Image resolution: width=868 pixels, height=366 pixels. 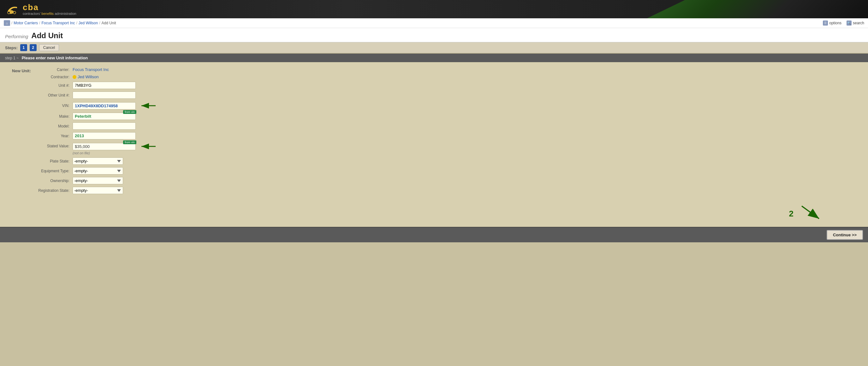 I want to click on breadcrumb-add-unit: Add Unit, so click(x=108, y=23).